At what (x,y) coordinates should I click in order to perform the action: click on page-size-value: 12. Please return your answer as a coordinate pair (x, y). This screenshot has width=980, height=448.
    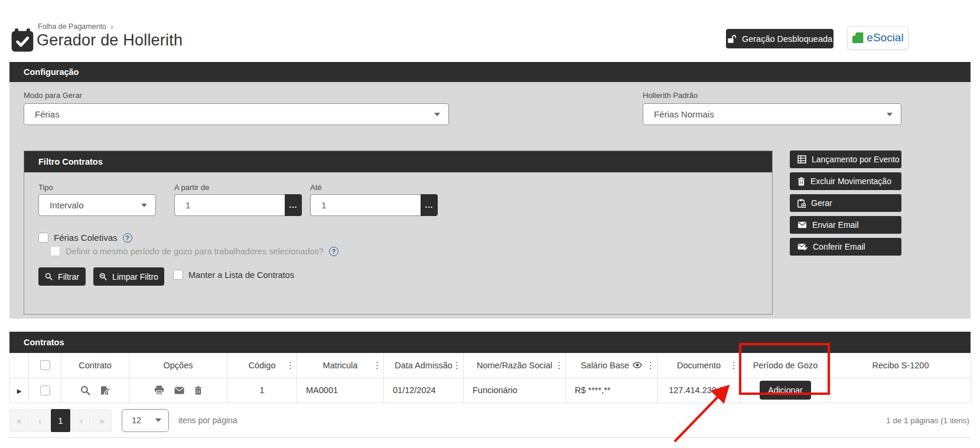
    Looking at the image, I should click on (136, 420).